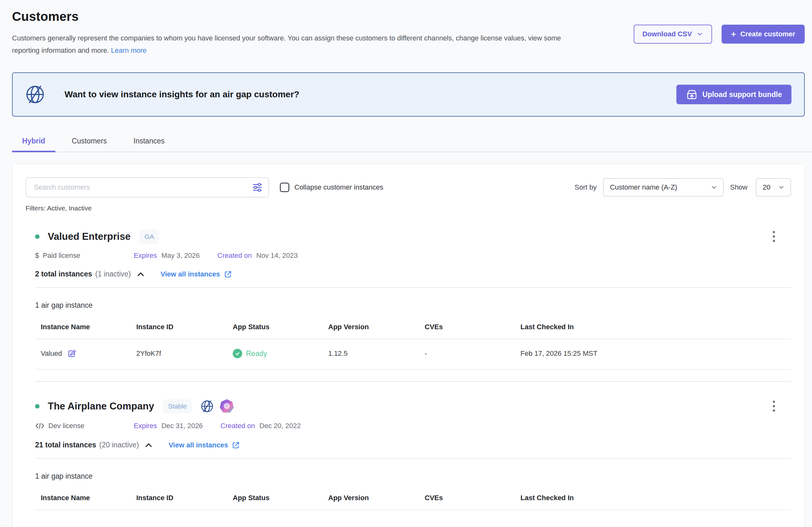  Describe the element at coordinates (408, 208) in the screenshot. I see `filters-summary: Filters: Active, Inactive` at that location.